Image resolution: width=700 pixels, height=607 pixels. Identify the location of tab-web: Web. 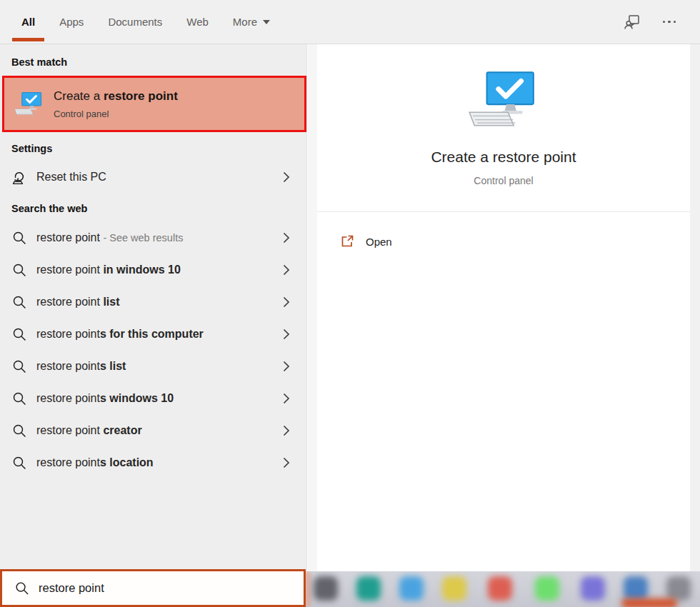
(197, 21).